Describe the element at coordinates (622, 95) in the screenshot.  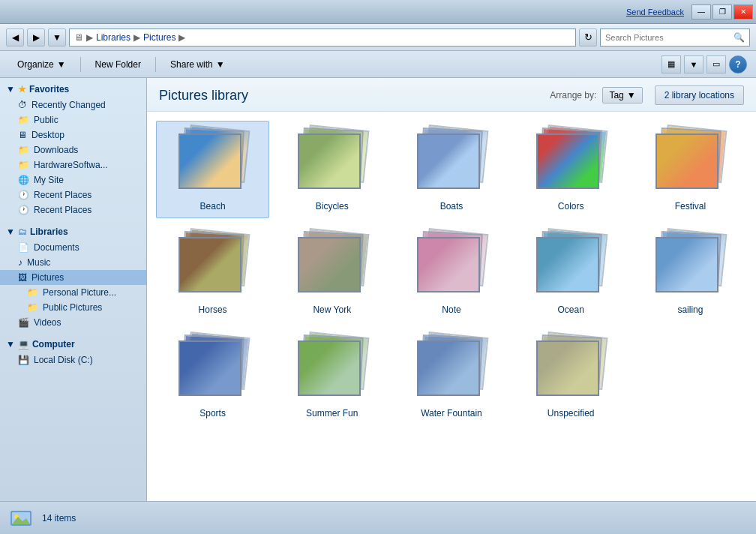
I see `arrange-dropdown-button: Tag ▼` at that location.